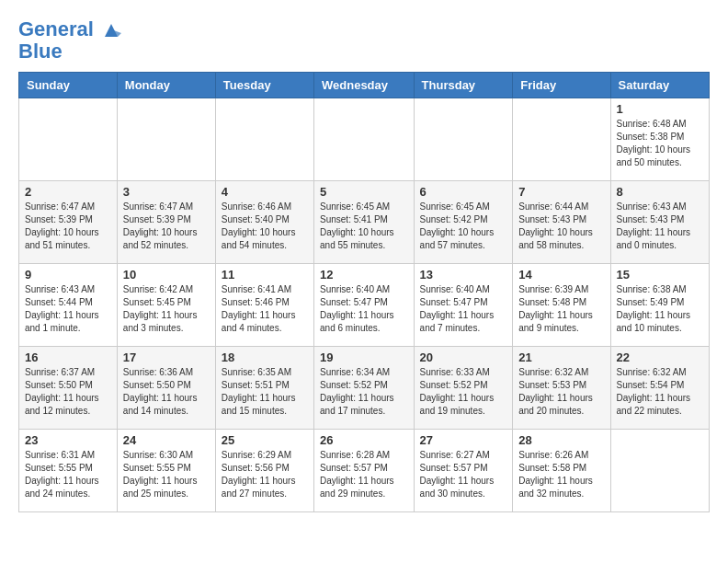 The width and height of the screenshot is (728, 563). I want to click on logo-text: General, so click(70, 29).